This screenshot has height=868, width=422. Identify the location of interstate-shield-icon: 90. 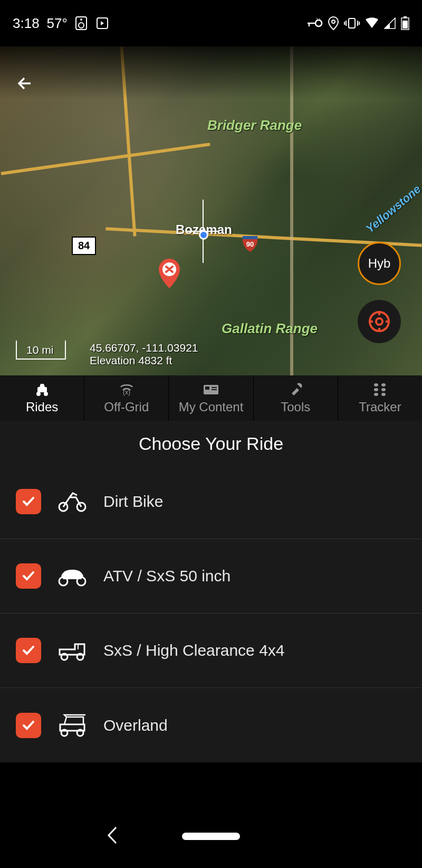
(250, 243).